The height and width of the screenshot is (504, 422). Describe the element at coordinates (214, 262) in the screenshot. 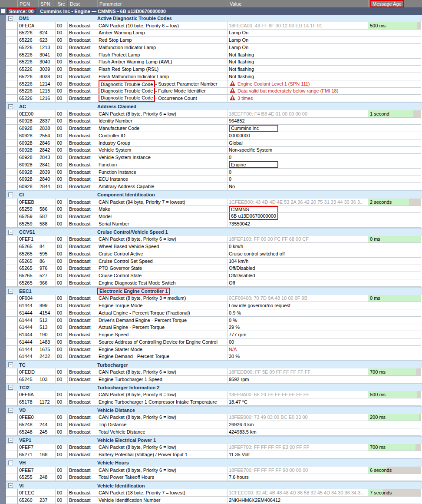

I see `table-row: 652658600BroadcastCruise Control Set Spe…` at that location.